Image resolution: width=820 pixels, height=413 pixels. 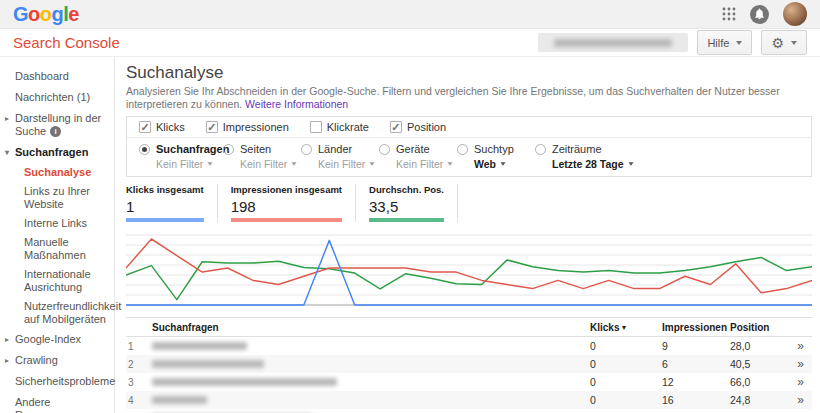 I want to click on filter-dropdown-suchtyp: Web, so click(x=504, y=164).